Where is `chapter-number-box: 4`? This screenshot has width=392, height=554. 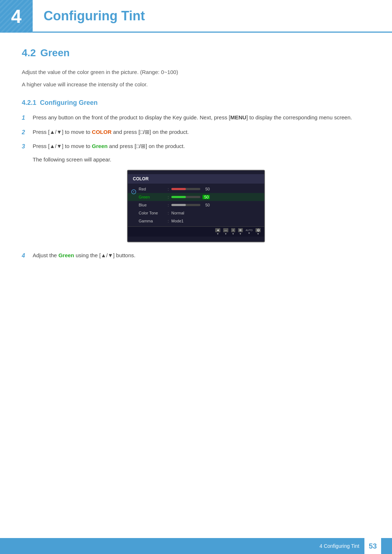 chapter-number-box: 4 is located at coordinates (16, 16).